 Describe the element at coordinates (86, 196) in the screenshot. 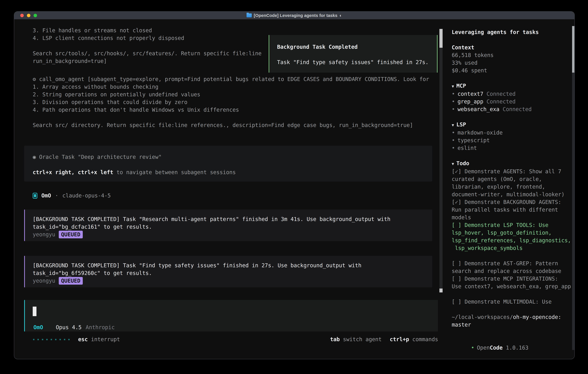

I see `agent-model: claude-opus-4-5` at that location.